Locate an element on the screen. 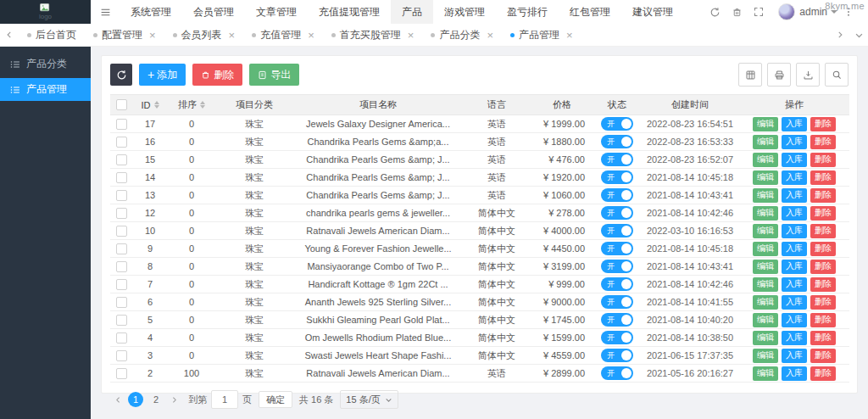 The height and width of the screenshot is (419, 868). page-button: 1 is located at coordinates (136, 399).